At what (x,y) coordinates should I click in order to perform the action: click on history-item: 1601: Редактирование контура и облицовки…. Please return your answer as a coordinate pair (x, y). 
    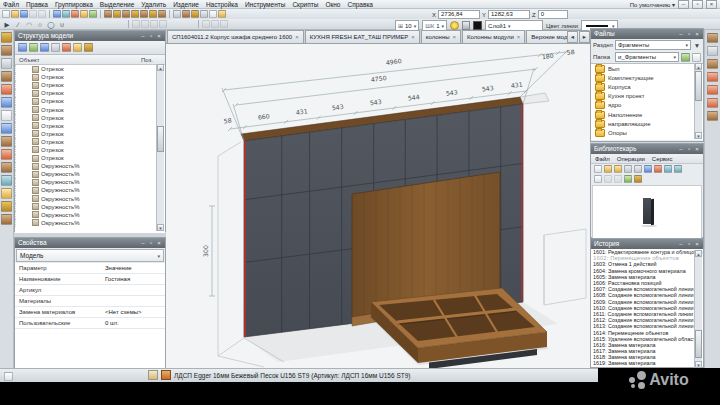
    Looking at the image, I should click on (647, 252).